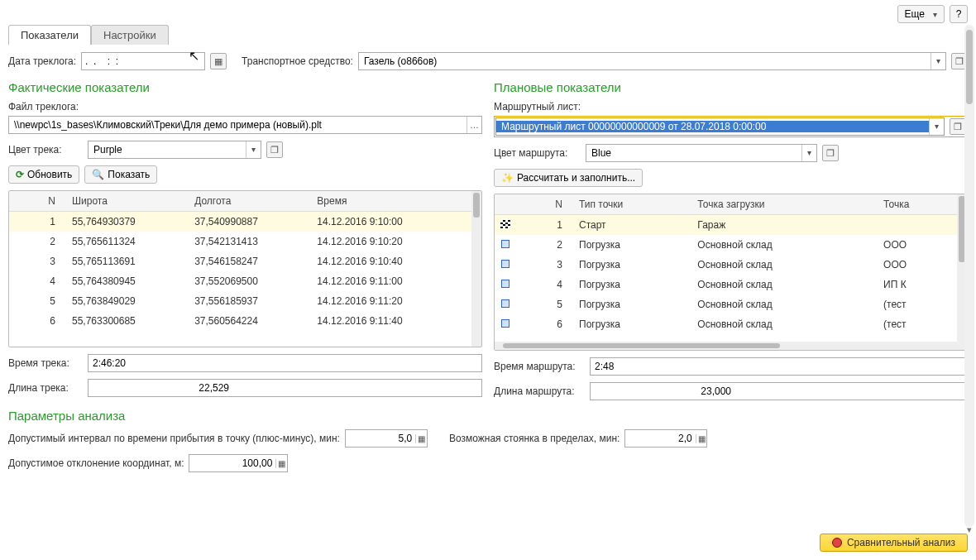 The height and width of the screenshot is (560, 976). What do you see at coordinates (285, 363) in the screenshot?
I see `track-time-value` at bounding box center [285, 363].